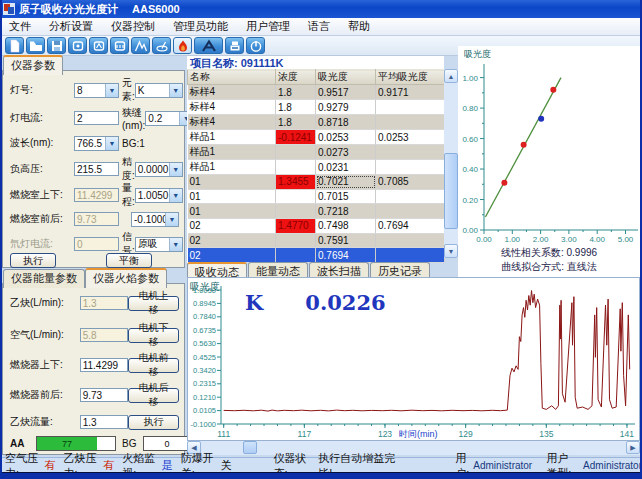  Describe the element at coordinates (68, 10) in the screenshot. I see `window-title: 原子吸收分光光度计` at that location.